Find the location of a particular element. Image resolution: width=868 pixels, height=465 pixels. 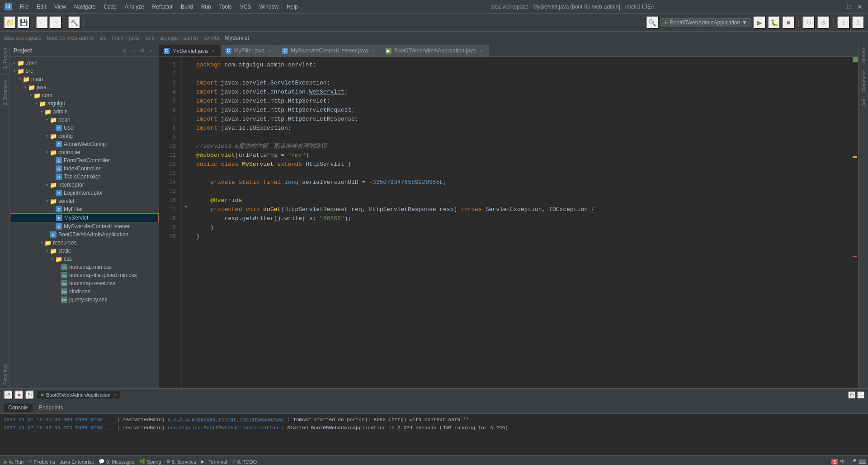

breadcrumb-myservlet: MyServlet is located at coordinates (237, 38).